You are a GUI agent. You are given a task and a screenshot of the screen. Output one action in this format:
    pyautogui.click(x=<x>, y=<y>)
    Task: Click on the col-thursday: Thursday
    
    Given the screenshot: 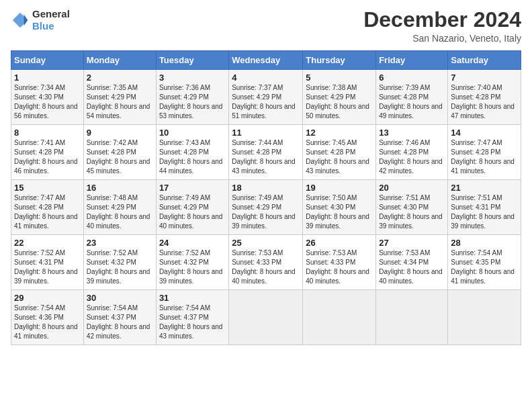 What is the action you would take?
    pyautogui.click(x=340, y=60)
    